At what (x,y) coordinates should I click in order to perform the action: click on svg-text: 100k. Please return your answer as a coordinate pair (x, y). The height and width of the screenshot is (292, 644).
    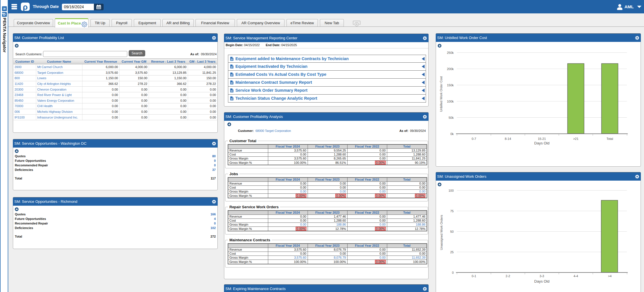
    Looking at the image, I should click on (450, 101).